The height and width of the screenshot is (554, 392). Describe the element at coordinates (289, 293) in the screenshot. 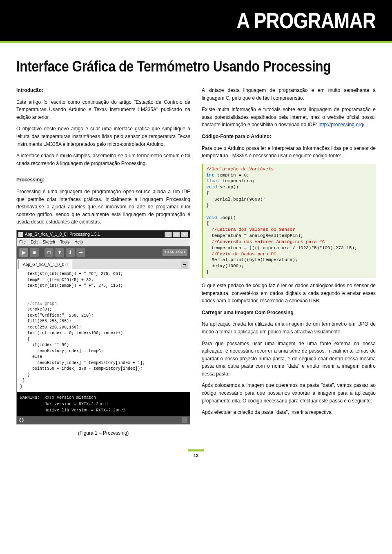

I see `right-p4: O que este pedaço de código faz é ler os…` at that location.